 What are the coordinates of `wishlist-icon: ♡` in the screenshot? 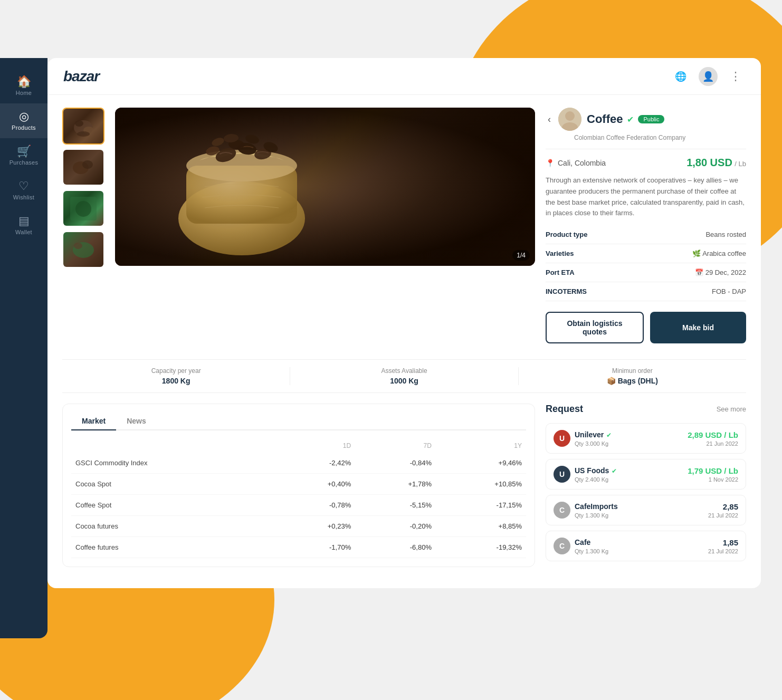 It's located at (24, 186).